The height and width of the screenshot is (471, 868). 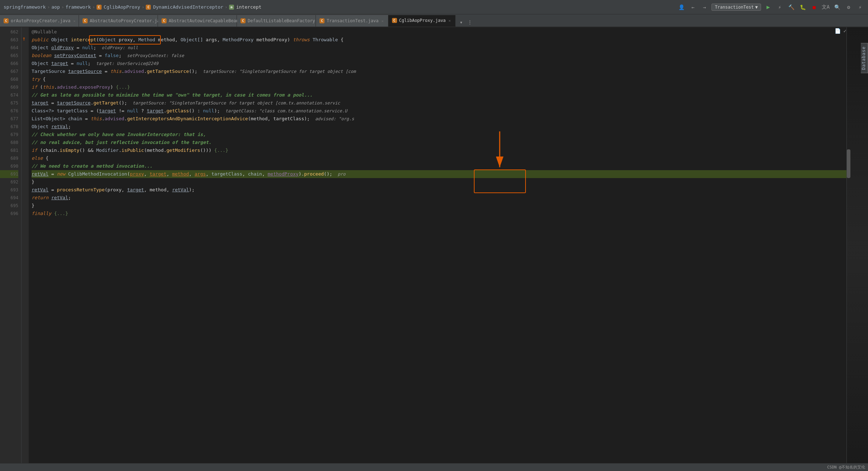 What do you see at coordinates (78, 7) in the screenshot?
I see `bc-framework: framework` at bounding box center [78, 7].